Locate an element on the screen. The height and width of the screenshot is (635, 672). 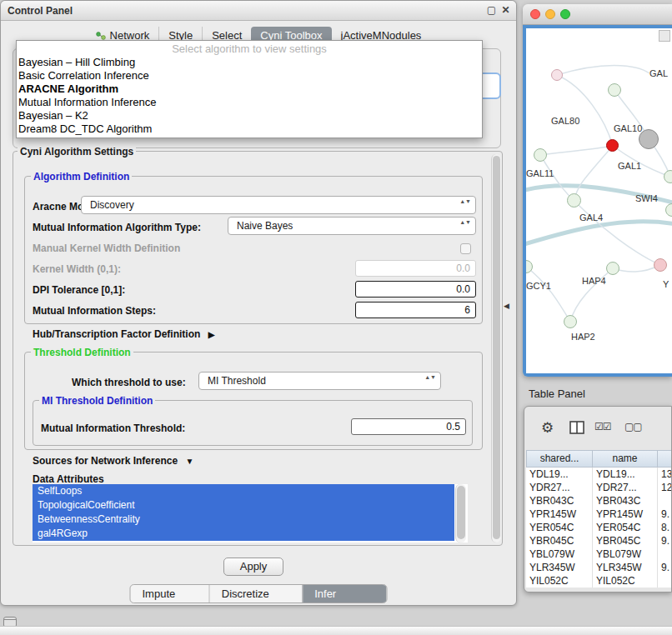
dropdown-item: Mutual Information Inference is located at coordinates (249, 102).